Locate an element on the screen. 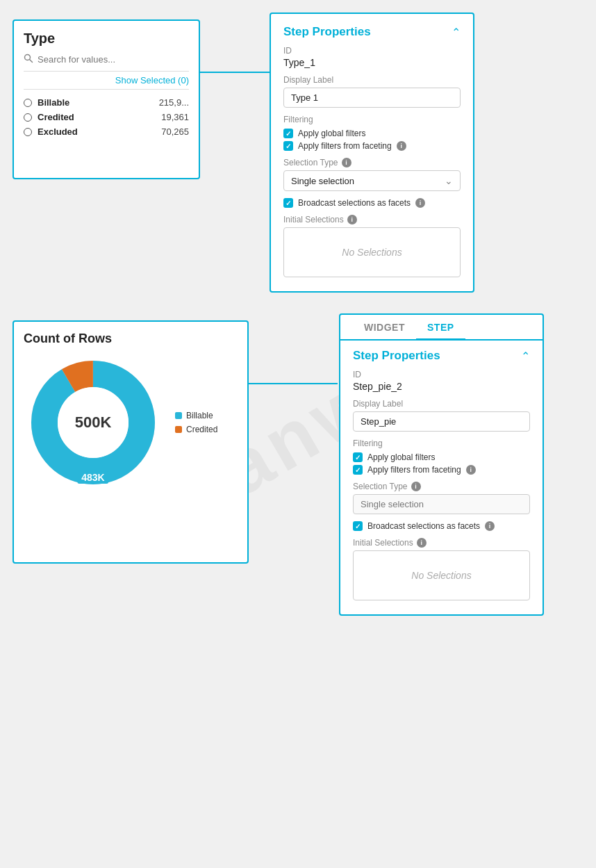  no-selections-text: No Selections is located at coordinates (372, 252).